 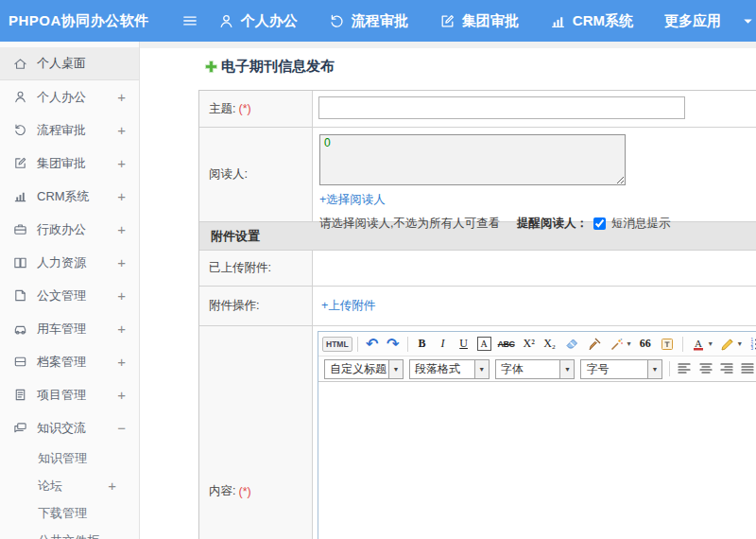 What do you see at coordinates (70, 533) in the screenshot?
I see `sidebar-subitem-public-file-cabinet: 公共文件柜` at bounding box center [70, 533].